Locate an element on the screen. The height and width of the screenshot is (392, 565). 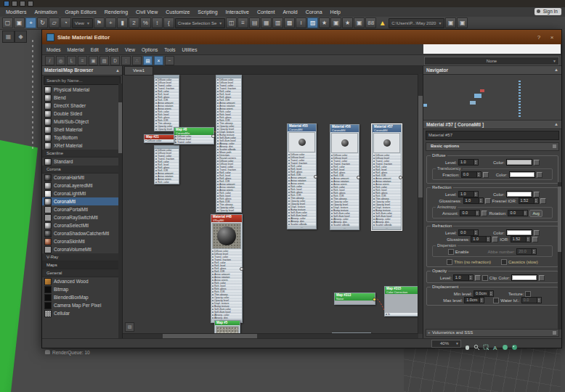
node-header: Material #56CoronaMtl is located at coordinates (344, 128).